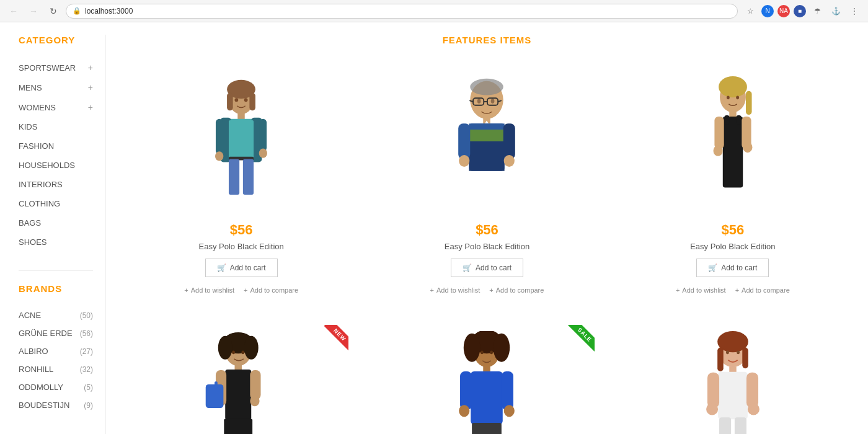  Describe the element at coordinates (56, 405) in the screenshot. I see `brand-item-boudestijn: BOUDESTIJN (9)` at that location.